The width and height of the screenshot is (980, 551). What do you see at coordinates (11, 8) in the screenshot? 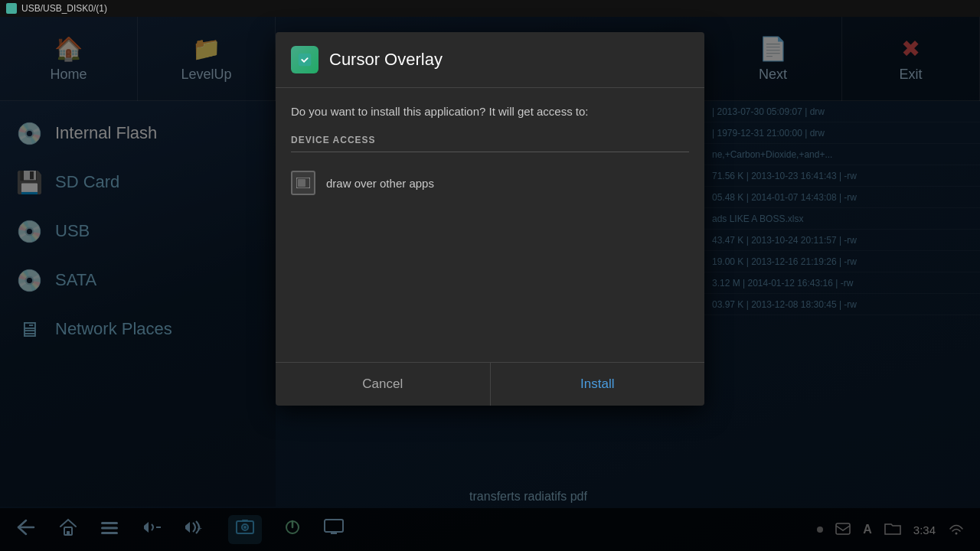
I see `usb-icon` at bounding box center [11, 8].